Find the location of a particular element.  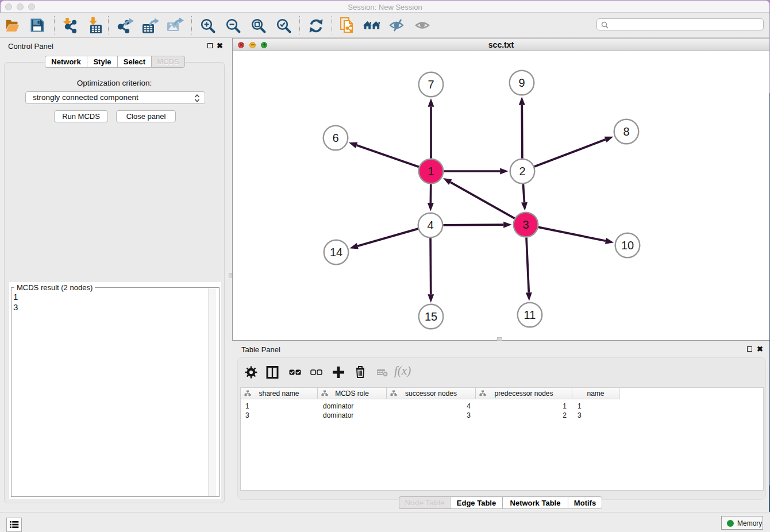

svg-text: 3 is located at coordinates (525, 225).